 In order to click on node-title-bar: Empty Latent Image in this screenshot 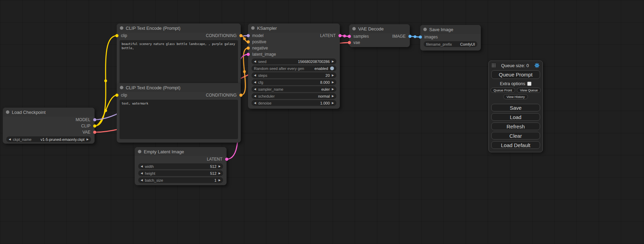, I will do `click(181, 152)`.